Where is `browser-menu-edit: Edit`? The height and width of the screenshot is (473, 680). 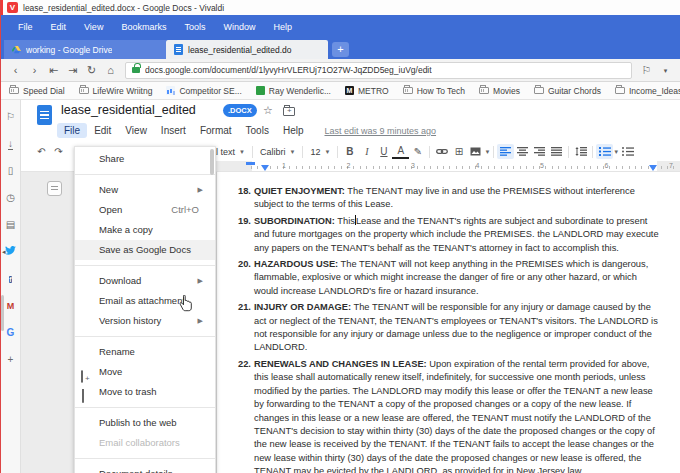
browser-menu-edit: Edit is located at coordinates (59, 27).